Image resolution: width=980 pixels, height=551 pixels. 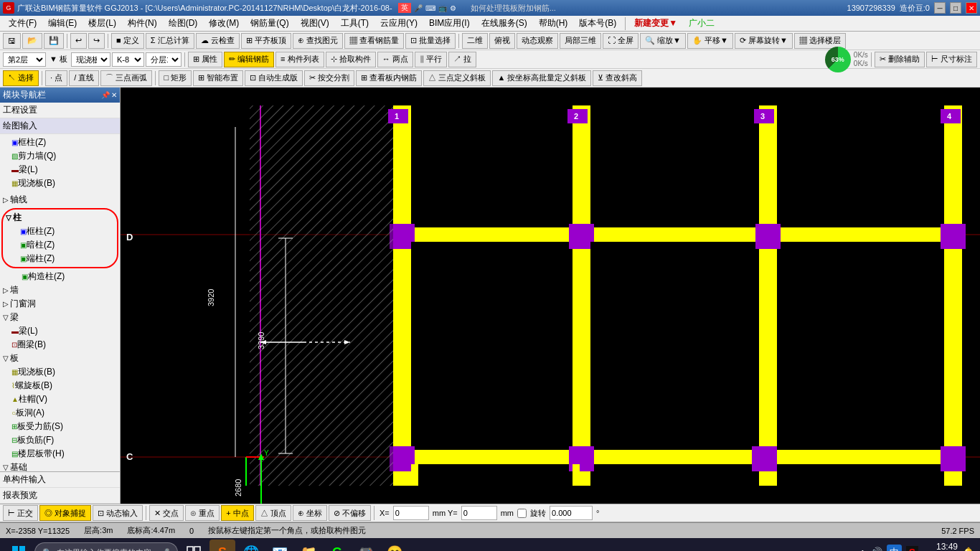 I want to click on tree-band: ▤ 楼层板带(H), so click(x=60, y=453).